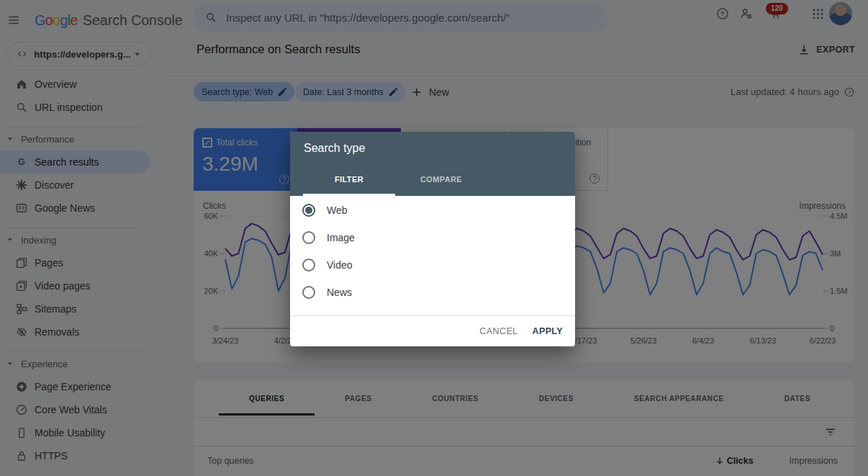  Describe the element at coordinates (349, 179) in the screenshot. I see `tab-filter: FILTER` at that location.